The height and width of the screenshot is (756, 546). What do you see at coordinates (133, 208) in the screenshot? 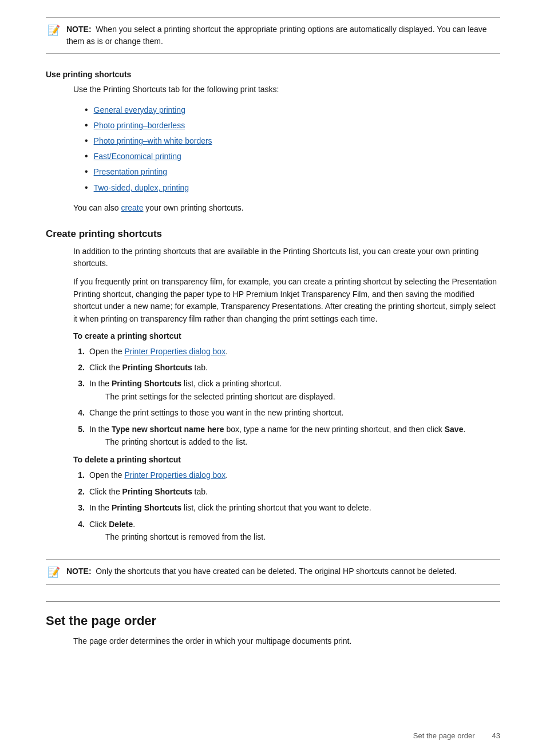
I see `create-link: create` at bounding box center [133, 208].